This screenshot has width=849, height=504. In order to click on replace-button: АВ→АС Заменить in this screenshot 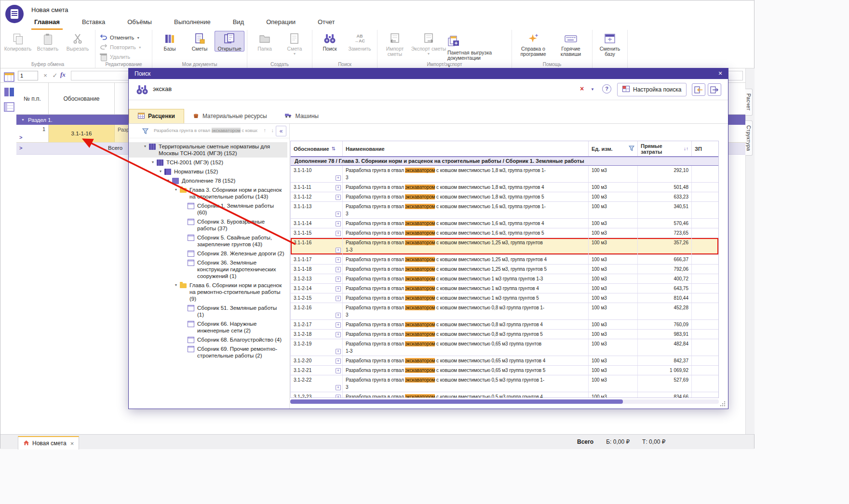, I will do `click(360, 41)`.